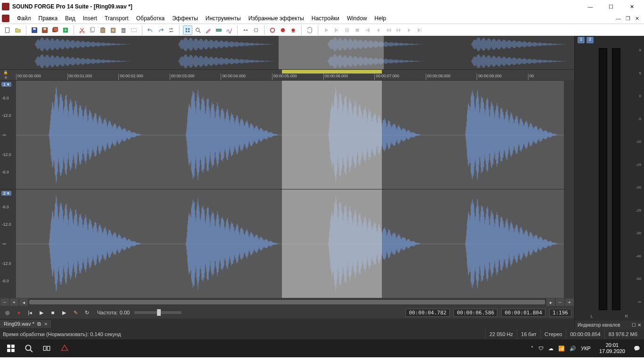 The width and height of the screenshot is (644, 362). Describe the element at coordinates (637, 19) in the screenshot. I see `mdi-close-button: ✕` at that location.